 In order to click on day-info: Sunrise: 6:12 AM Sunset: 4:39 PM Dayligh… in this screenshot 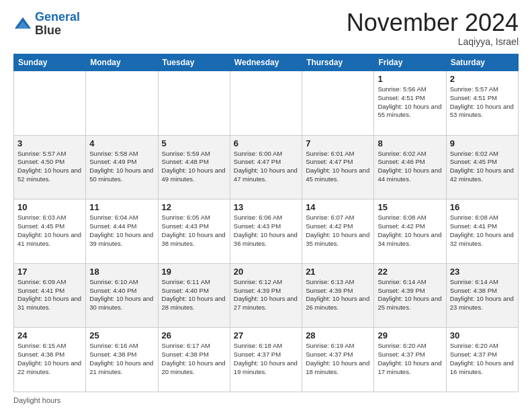, I will do `click(266, 295)`.